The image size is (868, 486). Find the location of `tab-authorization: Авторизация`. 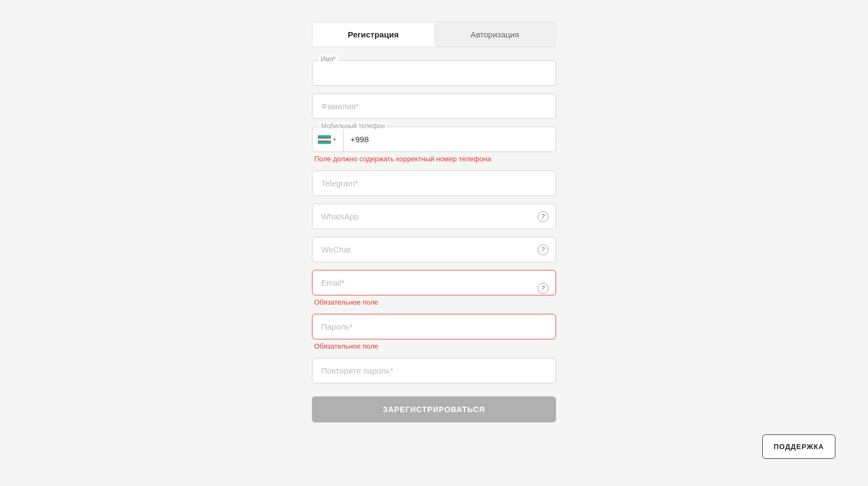

tab-authorization: Авторизация is located at coordinates (495, 35).